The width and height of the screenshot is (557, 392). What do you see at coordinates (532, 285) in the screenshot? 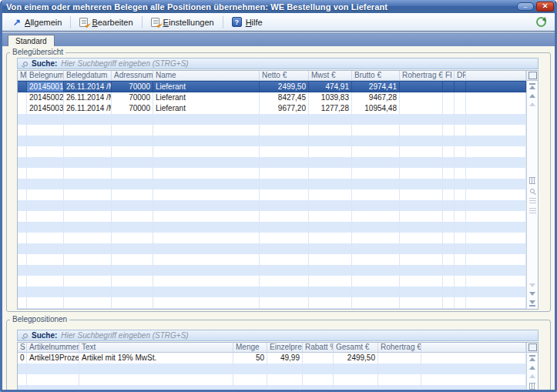
I see `scroll-down-page-icon` at bounding box center [532, 285].